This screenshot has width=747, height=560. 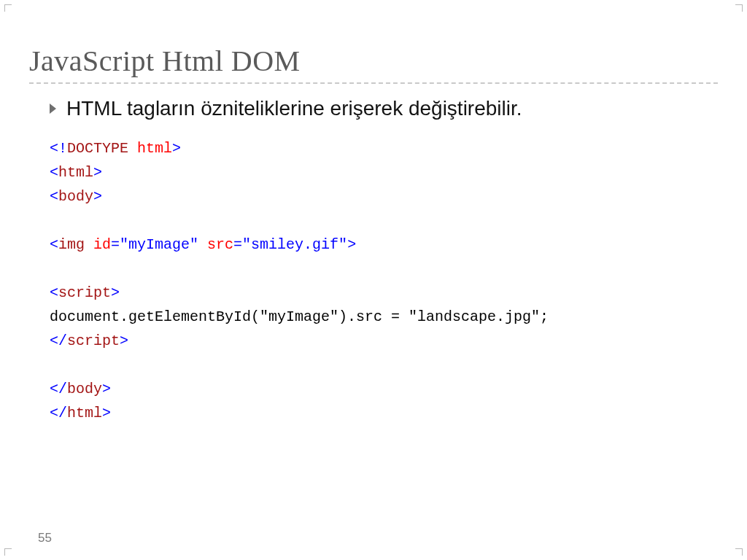 I want to click on bullet-item: HTML tagların özniteliklerine erişerek d…, so click(x=384, y=109).